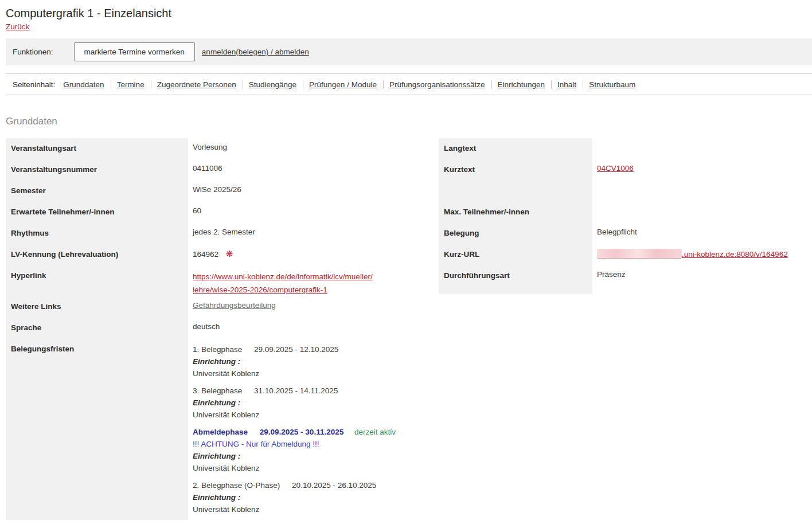 The height and width of the screenshot is (524, 812). I want to click on back-link: Zurück, so click(17, 26).